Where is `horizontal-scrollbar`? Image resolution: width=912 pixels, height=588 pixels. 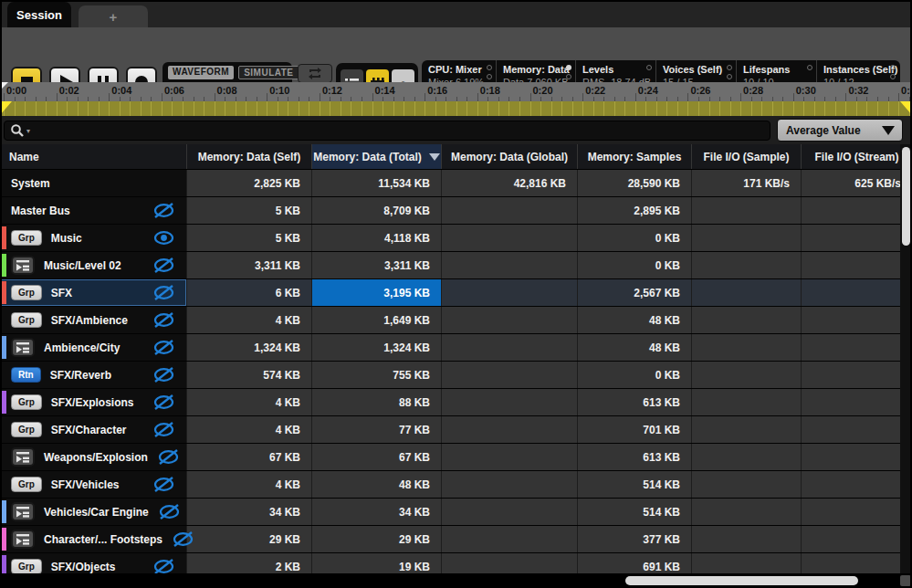
horizontal-scrollbar is located at coordinates (456, 581).